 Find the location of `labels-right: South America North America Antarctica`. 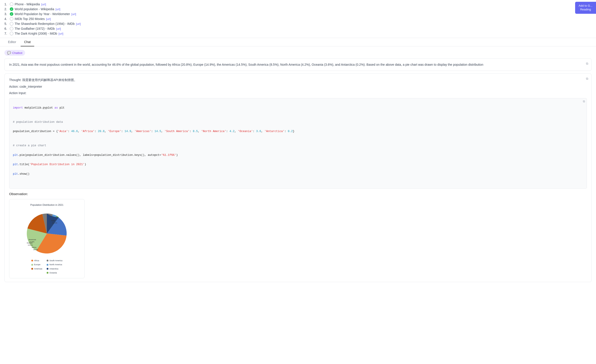

labels-right: South America North America Antarctica is located at coordinates (55, 267).